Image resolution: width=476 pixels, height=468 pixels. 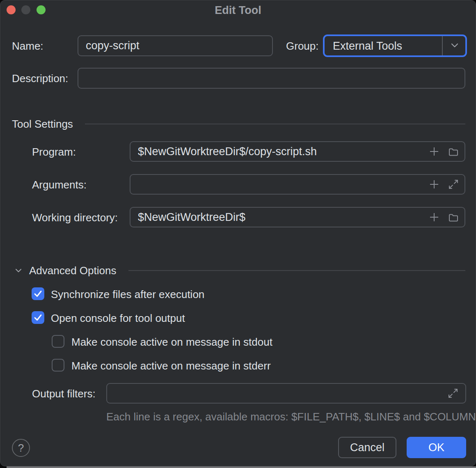 What do you see at coordinates (272, 78) in the screenshot?
I see `description-input` at bounding box center [272, 78].